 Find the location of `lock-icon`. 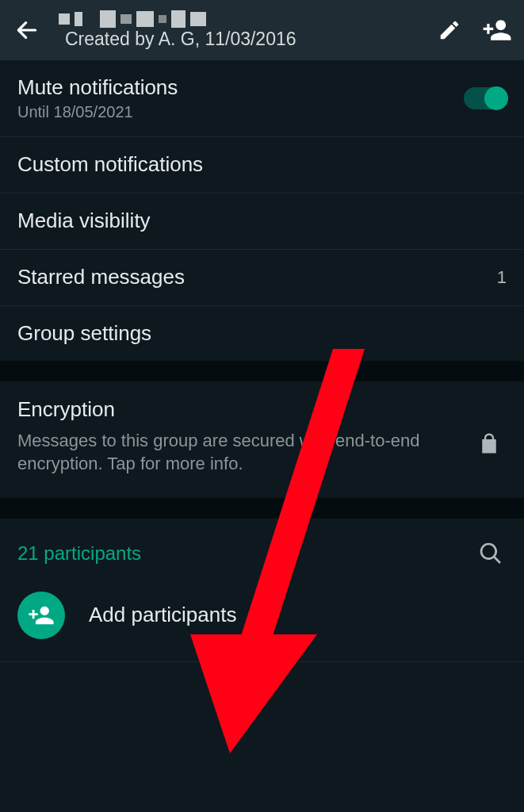

lock-icon is located at coordinates (489, 443).